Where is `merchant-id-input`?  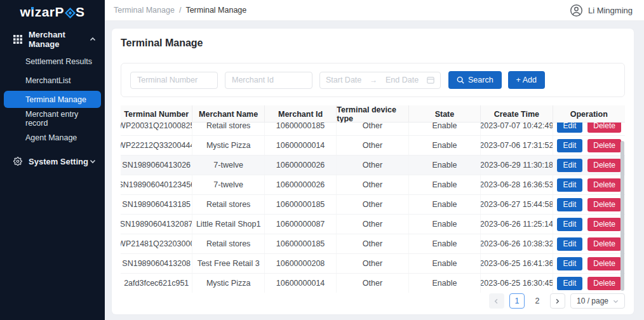 merchant-id-input is located at coordinates (269, 80).